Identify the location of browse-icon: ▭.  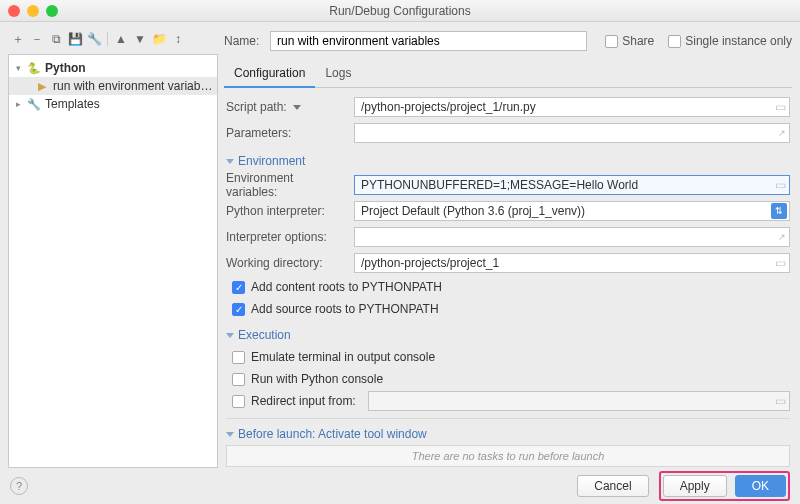
(780, 185).